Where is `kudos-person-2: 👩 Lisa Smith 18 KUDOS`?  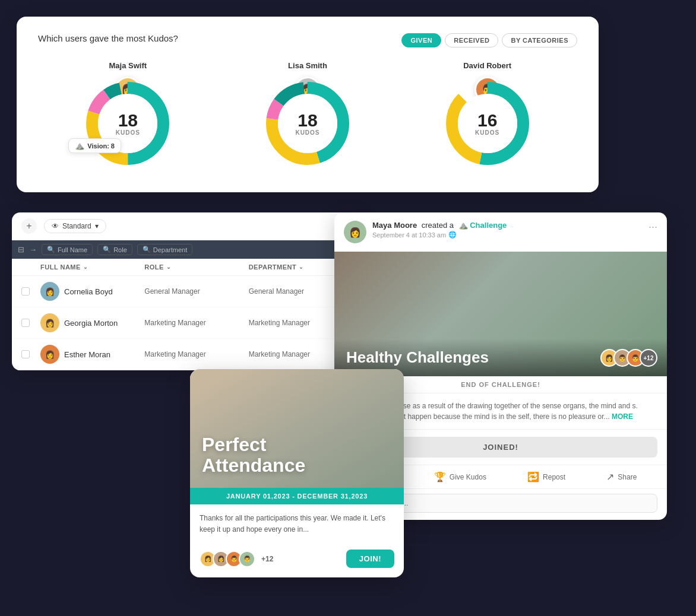
kudos-person-2: 👩 Lisa Smith 18 KUDOS is located at coordinates (308, 113).